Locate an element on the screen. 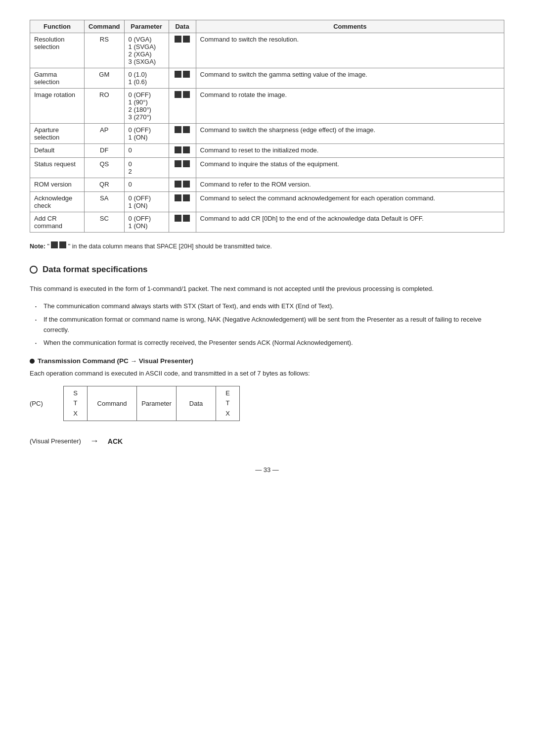 The width and height of the screenshot is (534, 756). table-row-command: AP is located at coordinates (105, 134).